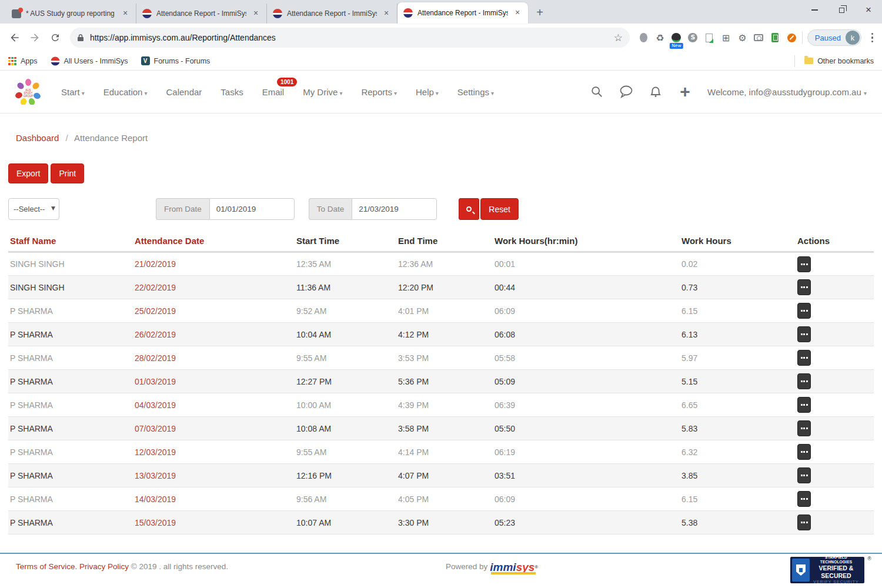 Image resolution: width=882 pixels, height=588 pixels. What do you see at coordinates (71, 14) in the screenshot?
I see `browser-tab: * AUS Study group reporting tha×` at bounding box center [71, 14].